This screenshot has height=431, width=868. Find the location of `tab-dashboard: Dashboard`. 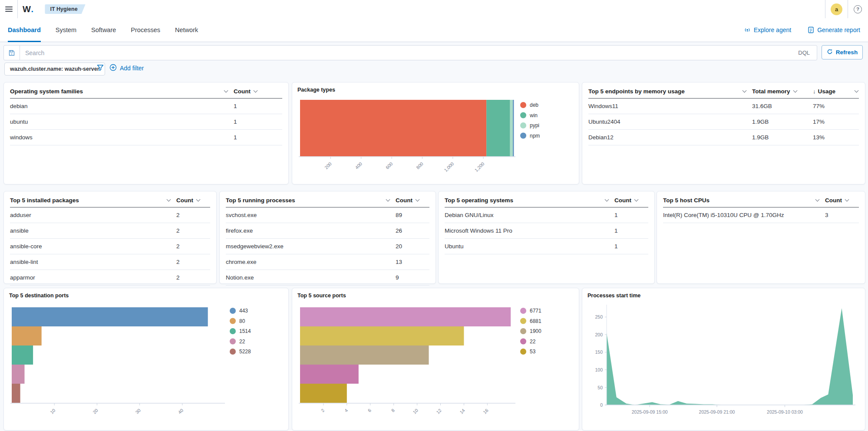

tab-dashboard: Dashboard is located at coordinates (24, 30).